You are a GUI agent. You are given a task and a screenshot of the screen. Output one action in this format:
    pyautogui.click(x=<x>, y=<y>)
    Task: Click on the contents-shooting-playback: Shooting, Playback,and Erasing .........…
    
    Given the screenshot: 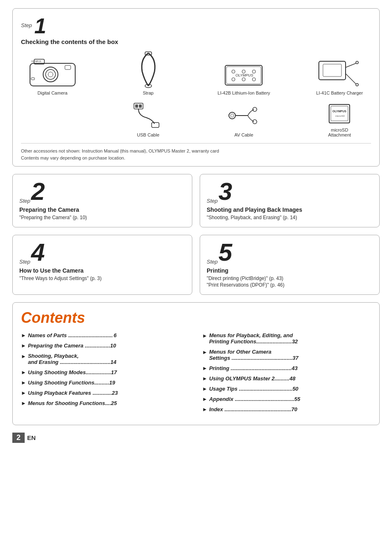 What is the action you would take?
    pyautogui.click(x=72, y=359)
    